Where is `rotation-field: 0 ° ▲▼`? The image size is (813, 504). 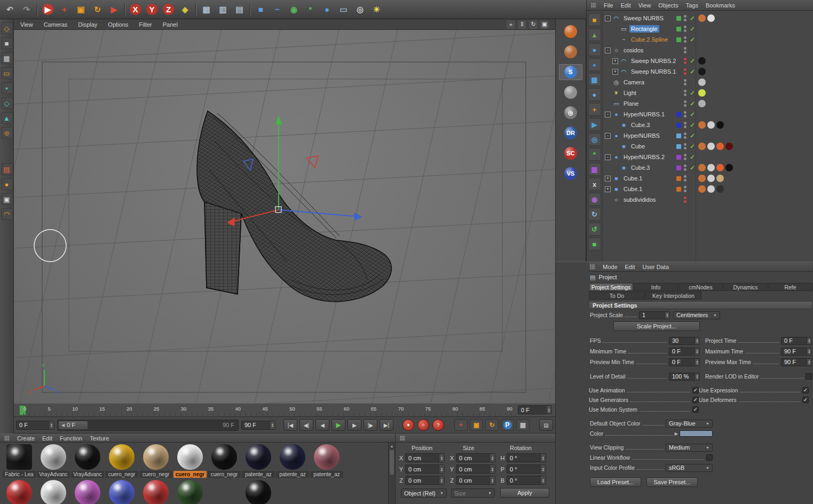
rotation-field: 0 ° ▲▼ is located at coordinates (526, 469).